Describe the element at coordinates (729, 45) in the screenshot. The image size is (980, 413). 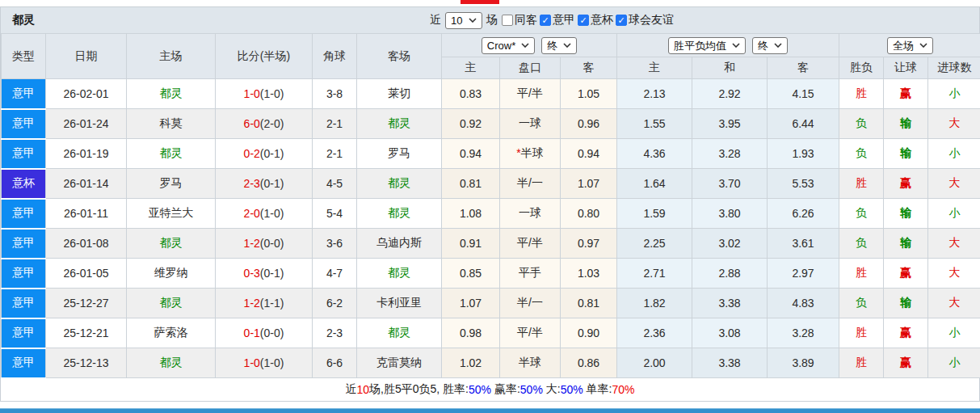
I see `avg-odds-group-header: 胜平负均值 终` at that location.